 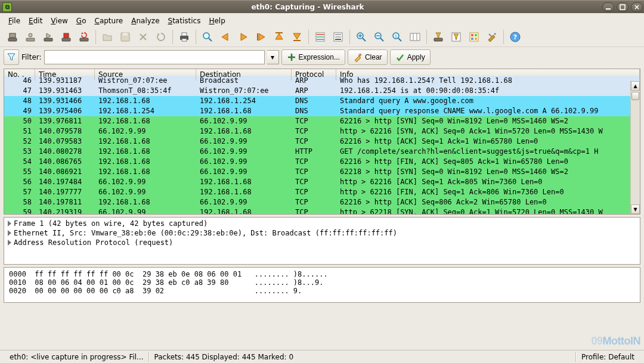 I want to click on close-button, so click(x=637, y=7).